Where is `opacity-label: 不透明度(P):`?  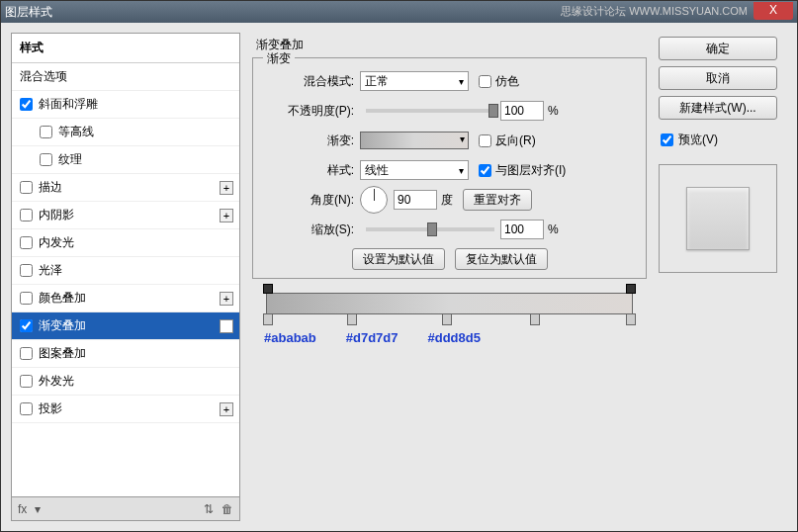 opacity-label: 不透明度(P): is located at coordinates (310, 111).